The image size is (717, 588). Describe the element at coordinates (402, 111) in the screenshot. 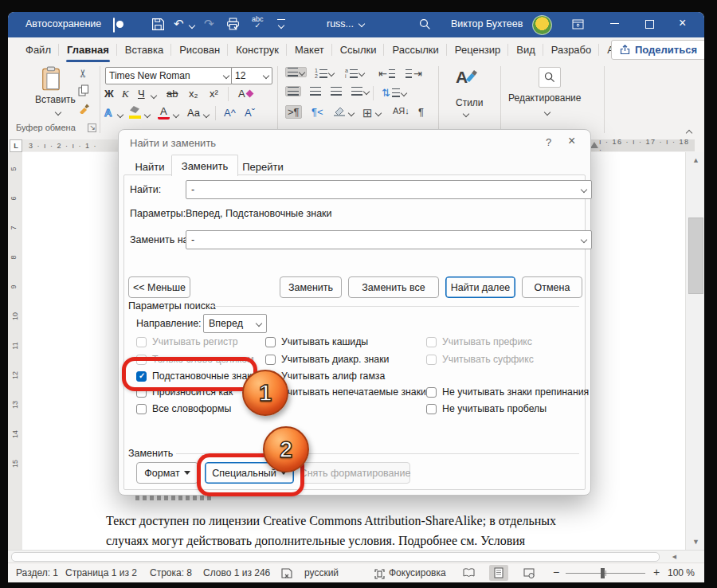

I see `sort-button: АЯ↓` at that location.